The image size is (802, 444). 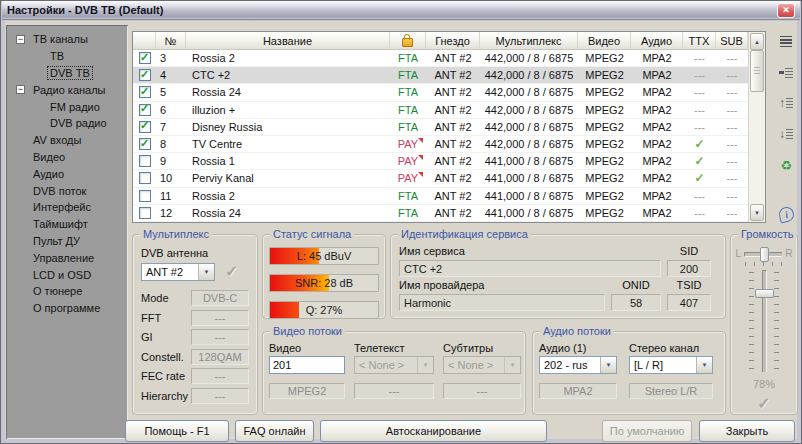 I want to click on tree-item: −Радио каналы, so click(x=67, y=90).